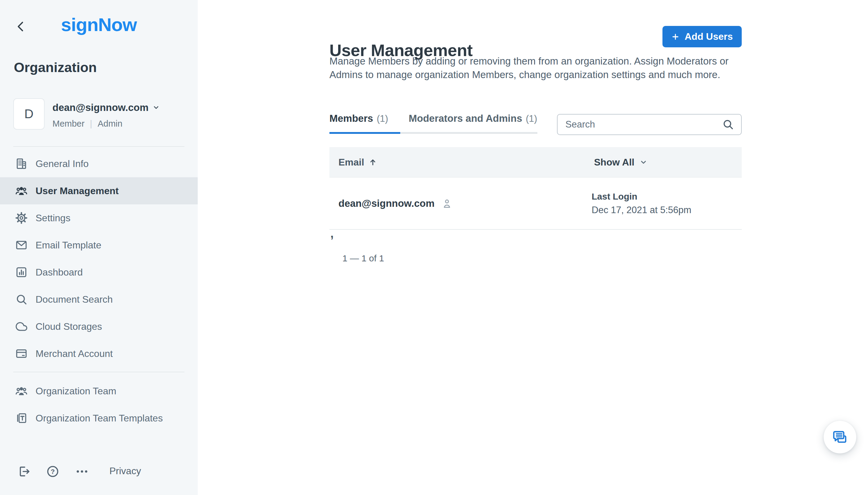 The width and height of the screenshot is (868, 495). I want to click on building-icon, so click(21, 164).